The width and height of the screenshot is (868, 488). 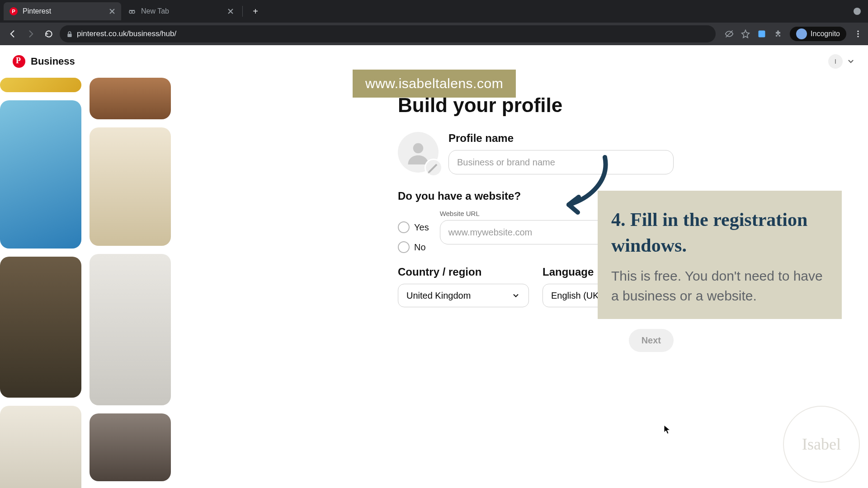 What do you see at coordinates (720, 255) in the screenshot?
I see `overlay-callout: 4. Fill in the registration windows. Thi…` at bounding box center [720, 255].